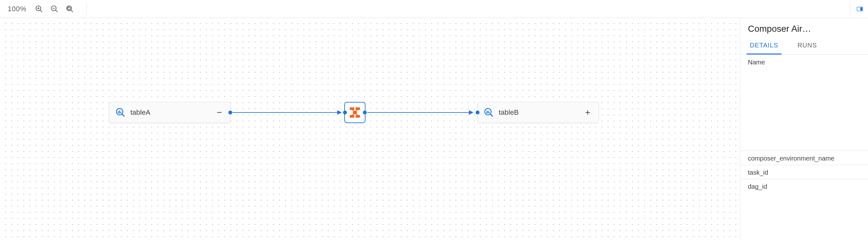 Image resolution: width=868 pixels, height=241 pixels. What do you see at coordinates (170, 113) in the screenshot?
I see `node-table-a: tableA −` at bounding box center [170, 113].